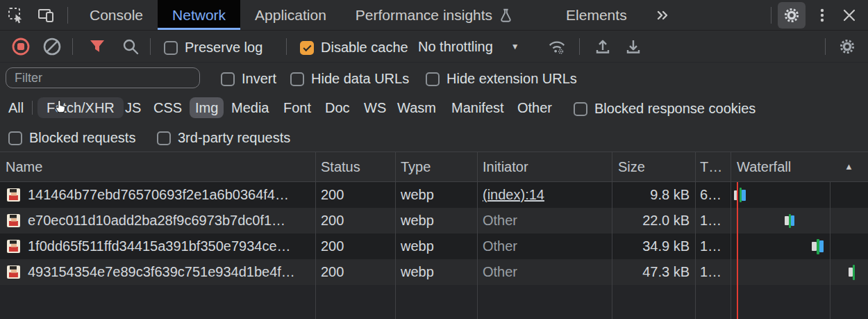  What do you see at coordinates (535, 108) in the screenshot?
I see `type-filter-other: Other` at bounding box center [535, 108].